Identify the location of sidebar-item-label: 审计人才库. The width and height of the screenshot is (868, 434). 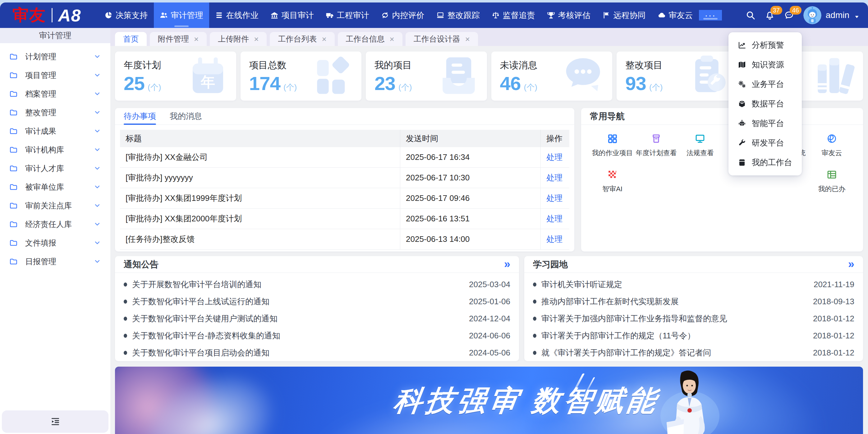
(59, 168).